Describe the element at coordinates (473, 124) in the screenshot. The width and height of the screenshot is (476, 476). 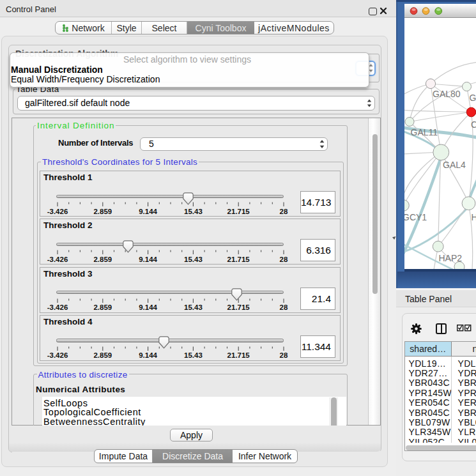
I see `svg-text: C` at that location.